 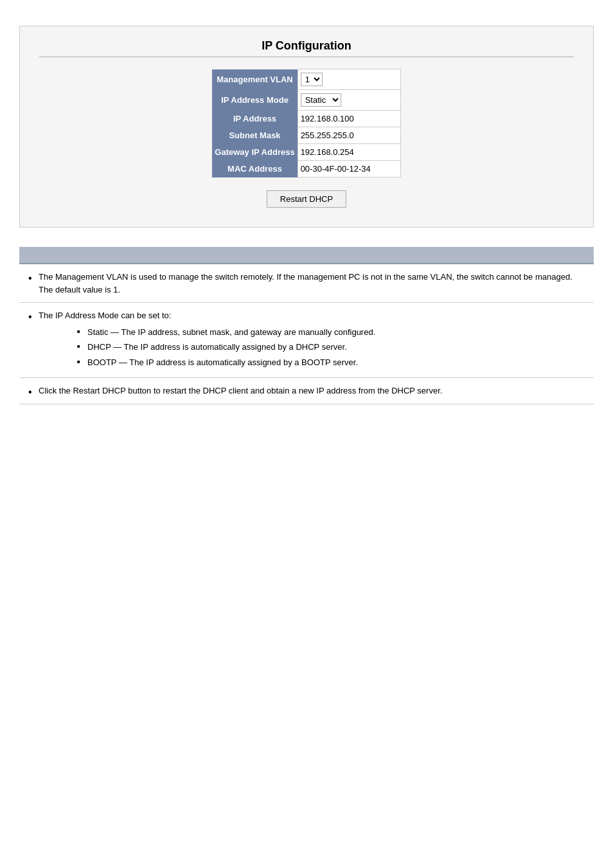 What do you see at coordinates (349, 100) in the screenshot?
I see `ip-address-mode-value: Static DHCP` at bounding box center [349, 100].